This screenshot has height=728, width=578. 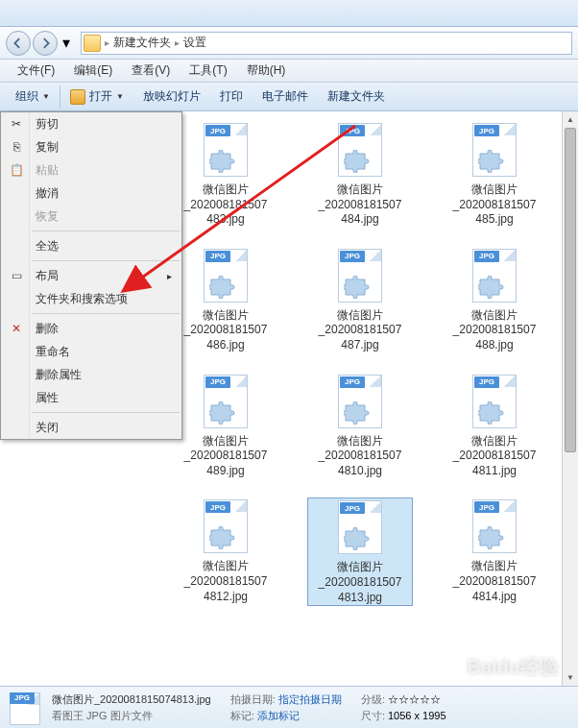 I want to click on menu-close: 关闭, so click(x=91, y=427).